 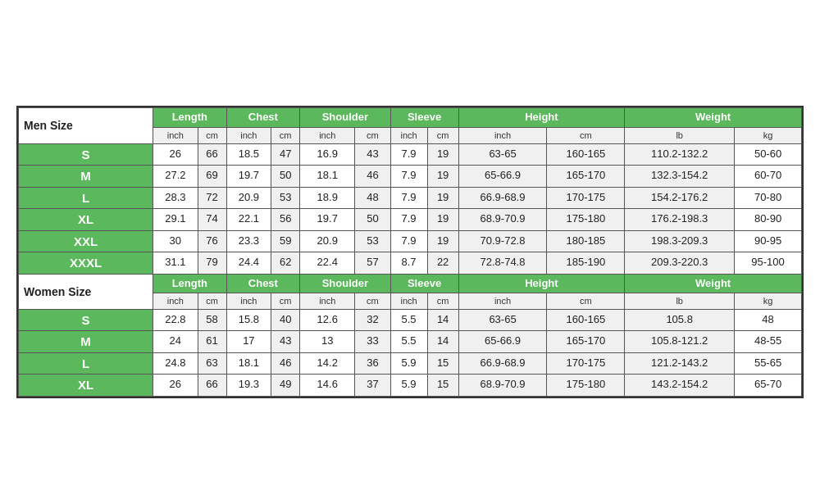 I want to click on data-cell: 50, so click(x=285, y=177).